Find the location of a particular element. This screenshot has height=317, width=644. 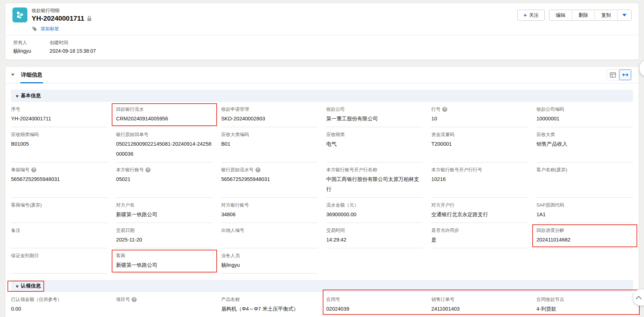

field-row: 客商编号(废弃)对方户名新疆第一铁路公司对方银行账号34806流水金额（元）36… is located at coordinates (322, 210).